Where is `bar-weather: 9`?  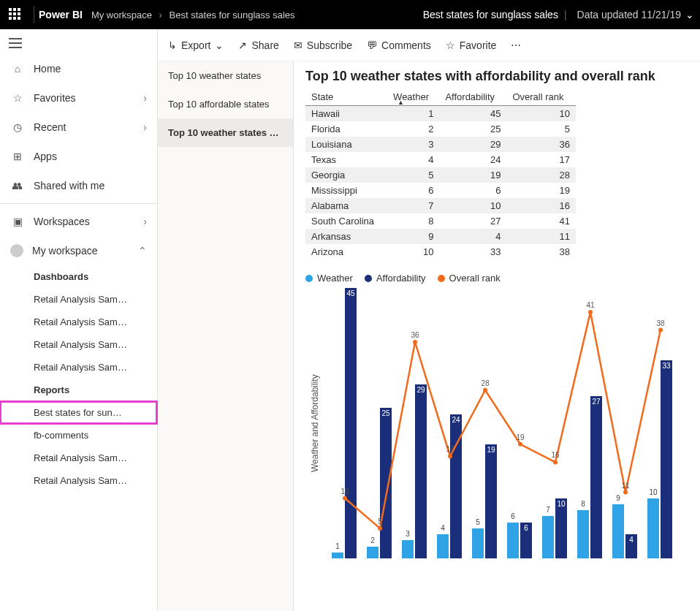 bar-weather: 9 is located at coordinates (618, 531).